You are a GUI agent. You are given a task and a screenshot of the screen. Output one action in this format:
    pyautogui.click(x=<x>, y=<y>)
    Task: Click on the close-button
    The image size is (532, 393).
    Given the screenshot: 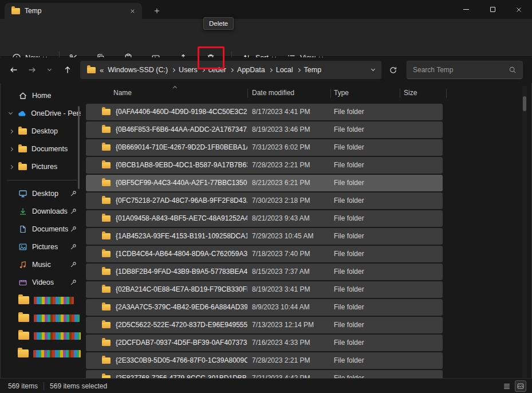 What is the action you would take?
    pyautogui.click(x=519, y=9)
    